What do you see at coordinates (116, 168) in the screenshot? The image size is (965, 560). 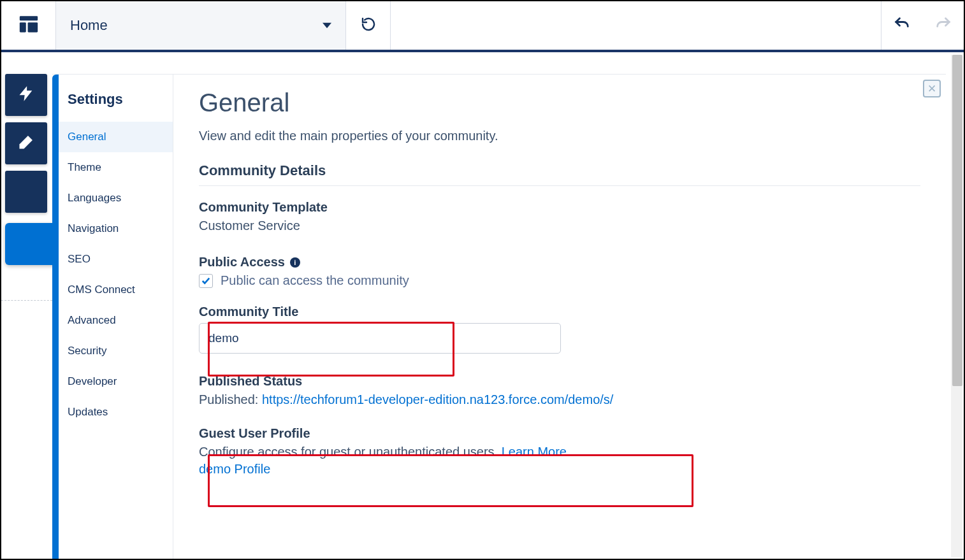 I see `settings-nav-theme: Theme` at bounding box center [116, 168].